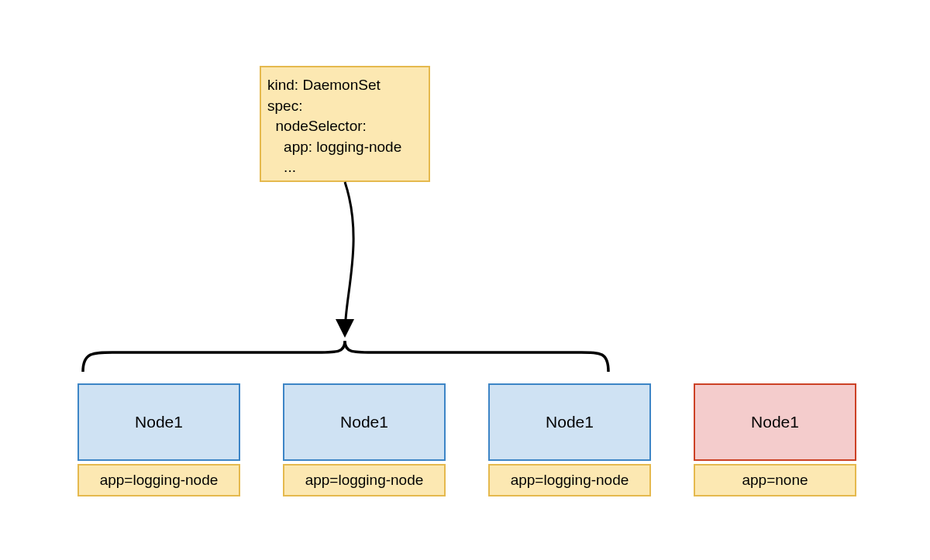 Image resolution: width=930 pixels, height=560 pixels. Describe the element at coordinates (345, 85) in the screenshot. I see `spec-line-kind: kind: DaemonSet` at that location.